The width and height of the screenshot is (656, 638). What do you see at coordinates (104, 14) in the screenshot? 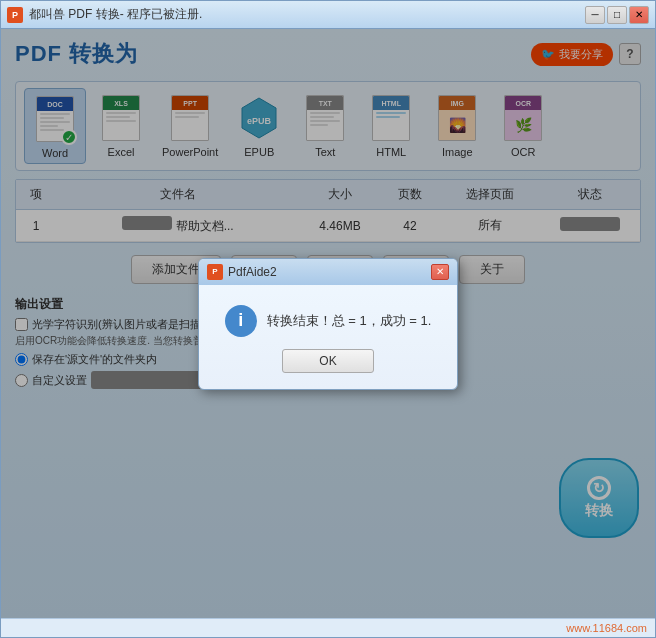
I see `titlebar-left: P 都叫兽 PDF 转换- 程序已被注册.` at bounding box center [104, 14].